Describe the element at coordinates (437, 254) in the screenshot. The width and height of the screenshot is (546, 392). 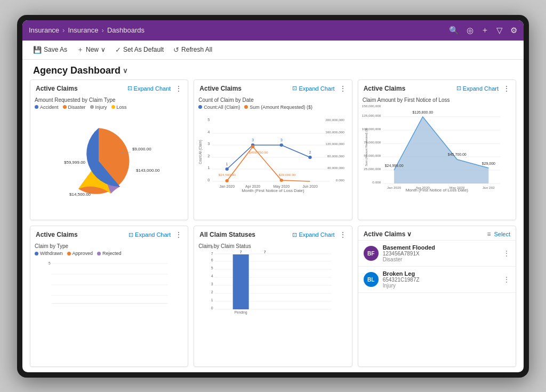
I see `claim-row-1: BF Basement Flooded 123456A7891X Disaste…` at that location.